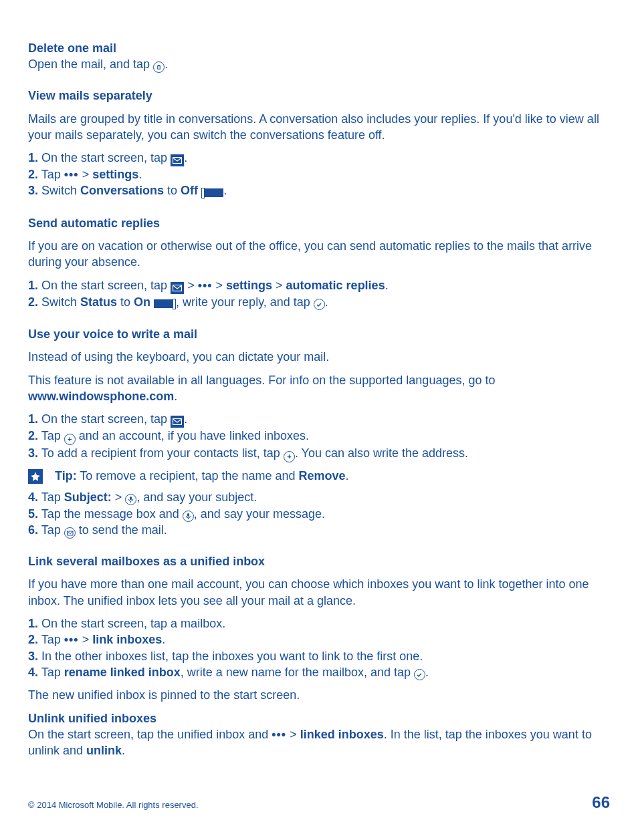 The width and height of the screenshot is (638, 840). I want to click on list-item: 6. Tap to send the mail., so click(319, 531).